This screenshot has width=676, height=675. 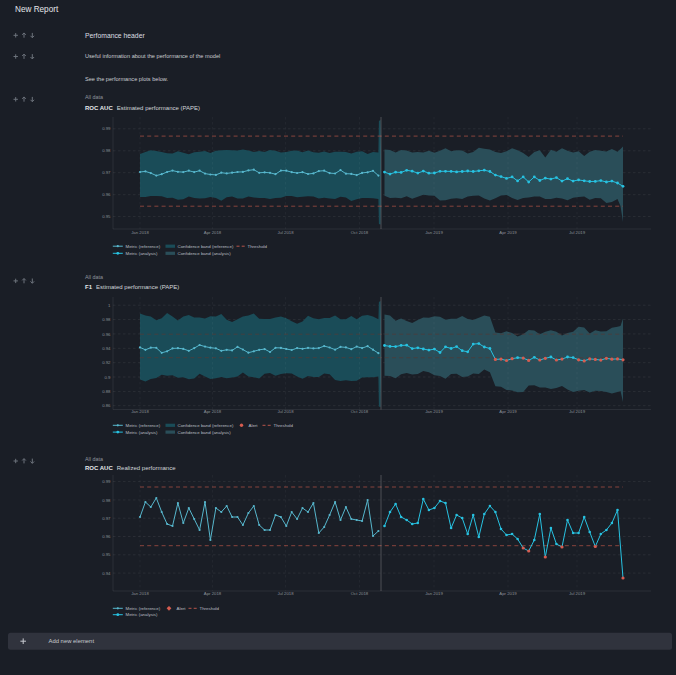 I want to click on svg-text: 0.86, so click(x=106, y=406).